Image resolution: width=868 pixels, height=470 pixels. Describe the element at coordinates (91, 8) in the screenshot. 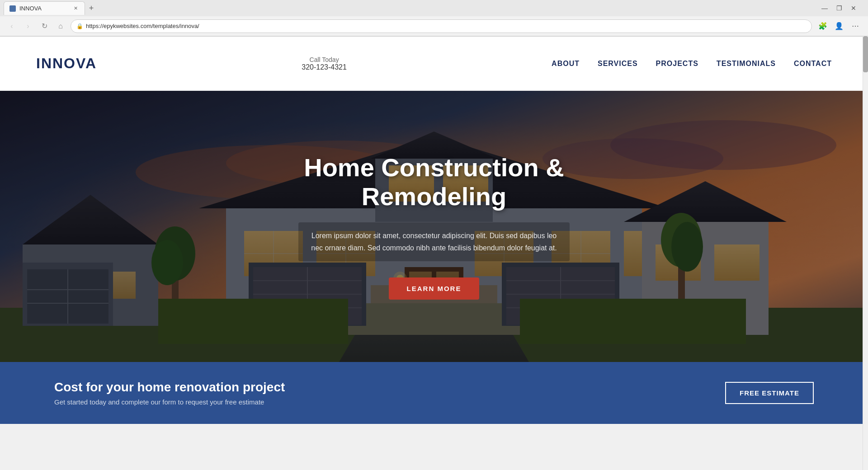

I see `new-tab-button: +` at that location.